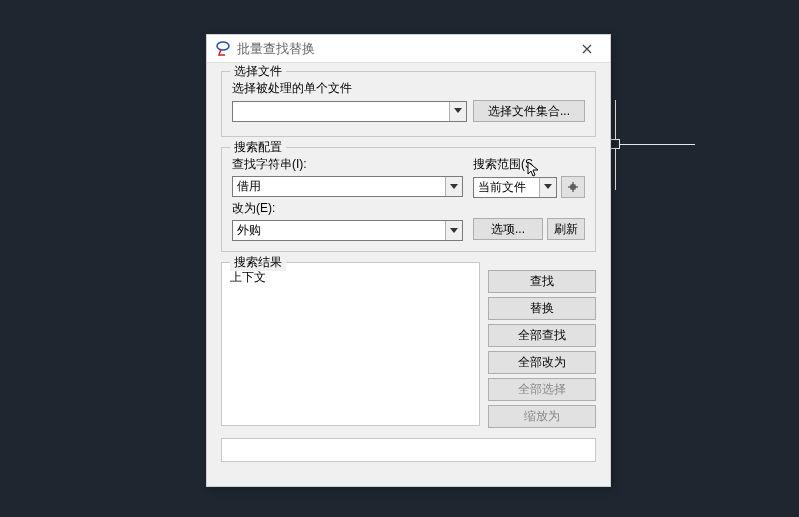 The width and height of the screenshot is (799, 517). What do you see at coordinates (587, 49) in the screenshot?
I see `close-icon` at bounding box center [587, 49].